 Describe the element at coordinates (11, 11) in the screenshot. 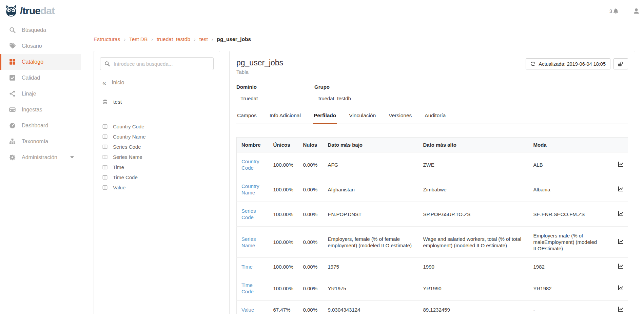

I see `owl-logo-icon` at that location.